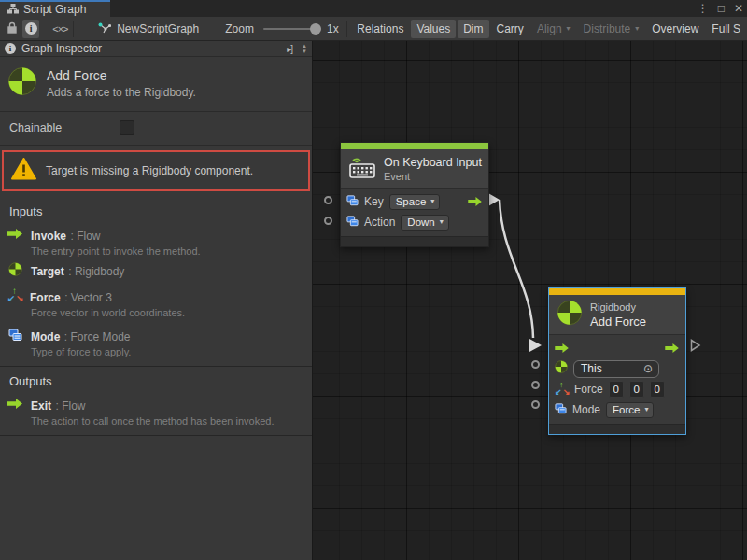  I want to click on action-row: Action Down ▾, so click(415, 222).